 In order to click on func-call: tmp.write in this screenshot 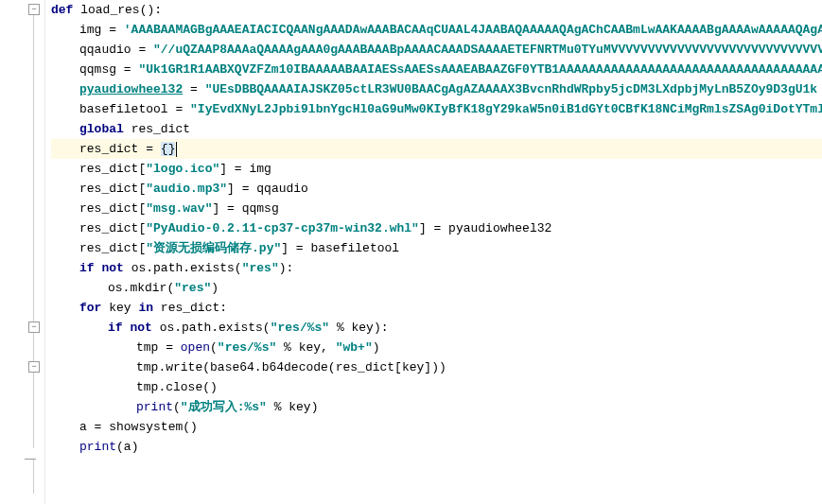, I will do `click(169, 367)`.